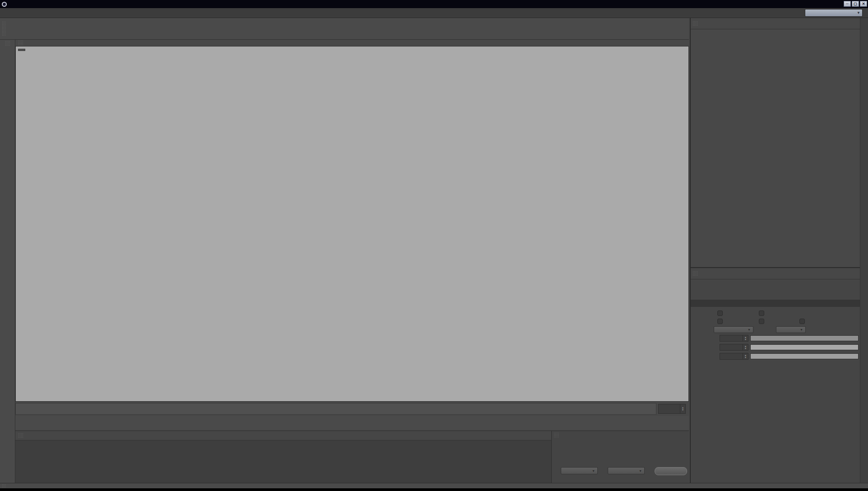 This screenshot has width=868, height=491. Describe the element at coordinates (626, 471) in the screenshot. I see `transform-mode-select: ▼` at that location.